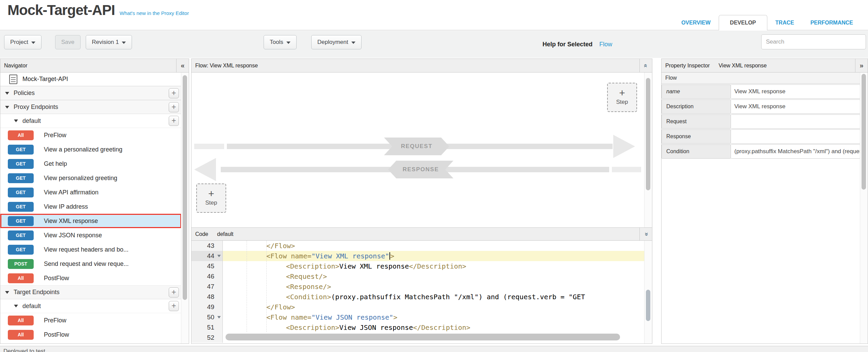 This screenshot has height=352, width=868. I want to click on property-value-field: (proxy.pathsuffix MatchesPath "/xml") an…, so click(796, 151).